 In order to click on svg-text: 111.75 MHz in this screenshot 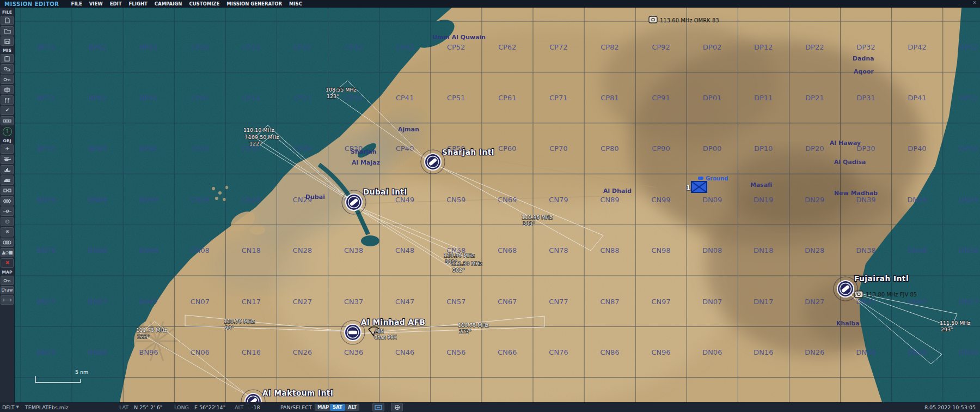, I will do `click(151, 330)`.